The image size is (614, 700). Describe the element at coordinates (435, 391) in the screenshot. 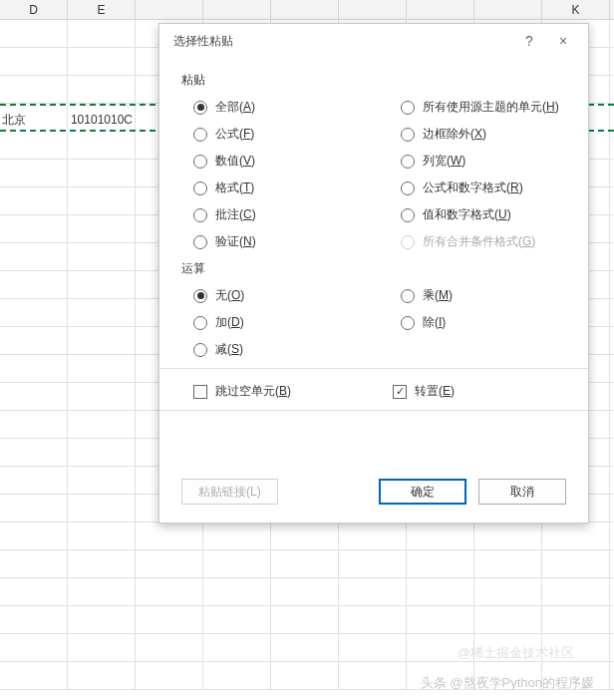

I see `transpose-label: 转置(E)` at that location.